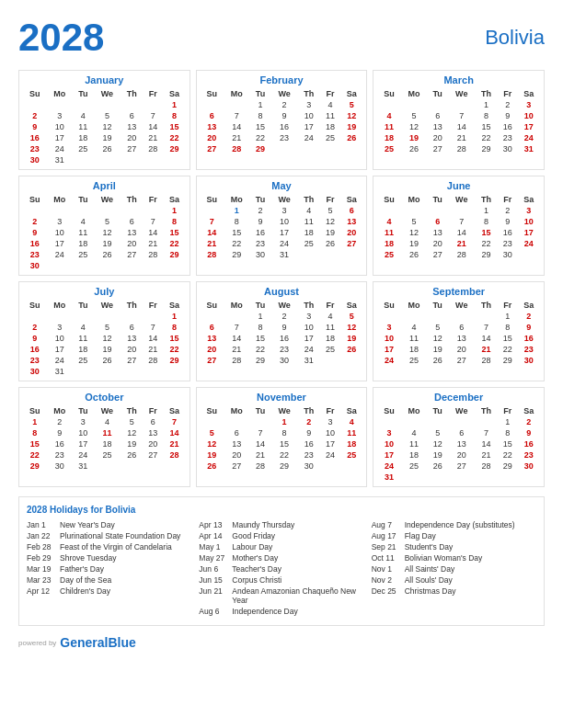  What do you see at coordinates (109, 536) in the screenshot?
I see `holiday-item: Jan 22Plurinational State Foundation Day` at bounding box center [109, 536].